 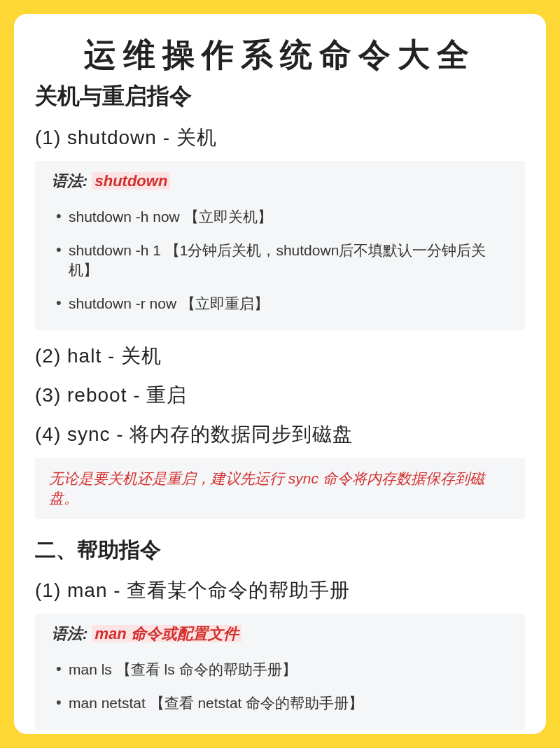 What do you see at coordinates (280, 488) in the screenshot?
I see `tip-text: 无论是要关机还是重启，建议先运行 sync 命令将内存数据保存到磁盘。` at bounding box center [280, 488].